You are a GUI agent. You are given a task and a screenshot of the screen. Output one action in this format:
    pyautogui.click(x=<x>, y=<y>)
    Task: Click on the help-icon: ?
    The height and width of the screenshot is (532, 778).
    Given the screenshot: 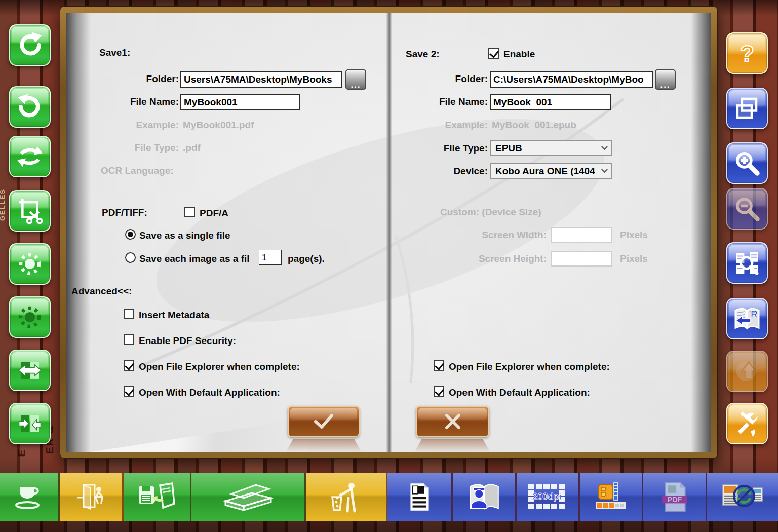 What is the action you would take?
    pyautogui.click(x=747, y=53)
    